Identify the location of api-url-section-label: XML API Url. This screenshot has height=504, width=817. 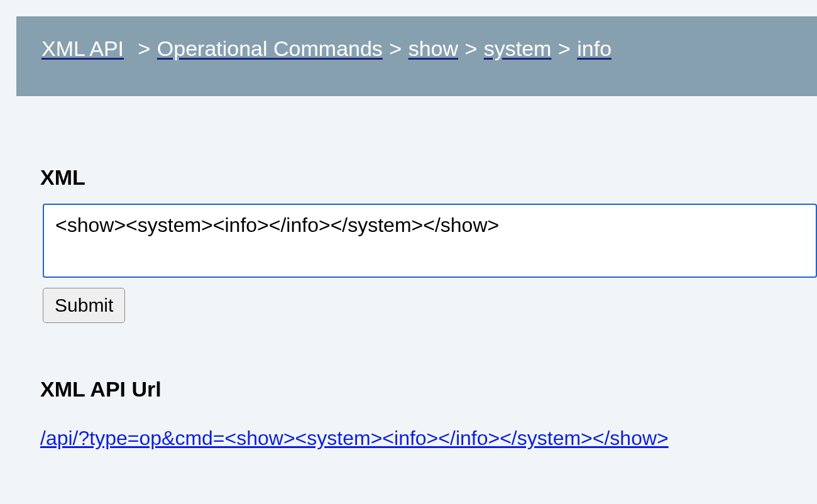
(429, 390).